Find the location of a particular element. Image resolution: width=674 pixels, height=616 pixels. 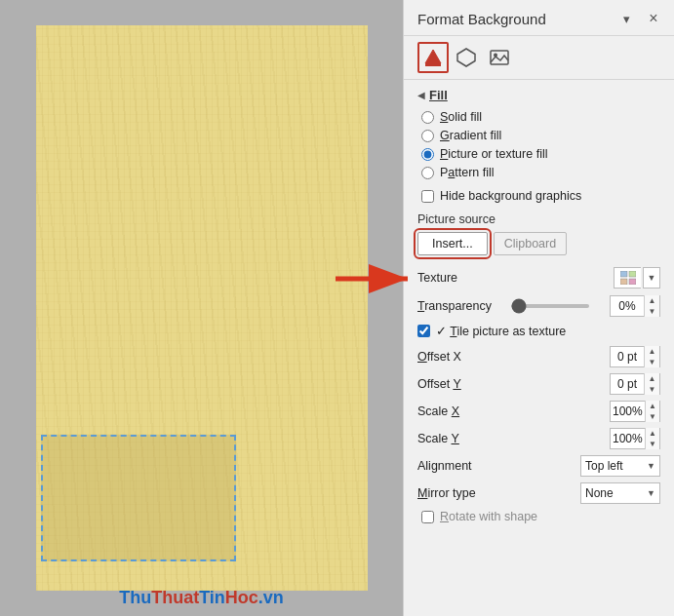

picture-source-label: Picture source is located at coordinates (538, 219).